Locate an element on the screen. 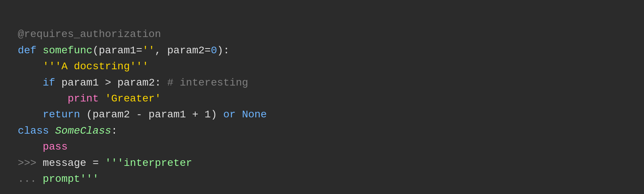 The height and width of the screenshot is (194, 644). code-token: '''interpreter is located at coordinates (148, 163).